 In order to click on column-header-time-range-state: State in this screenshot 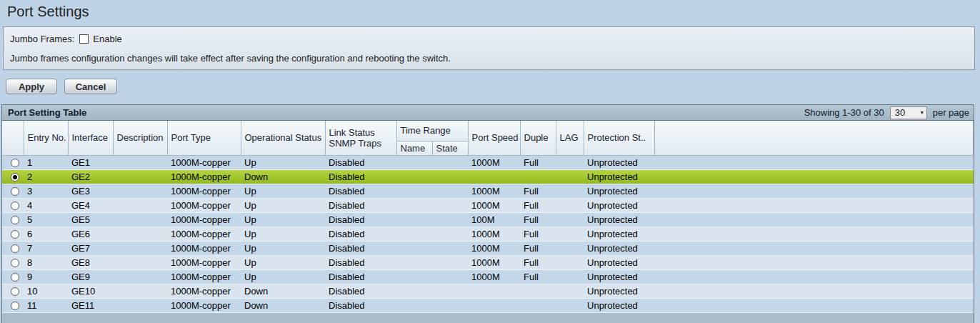, I will do `click(450, 148)`.